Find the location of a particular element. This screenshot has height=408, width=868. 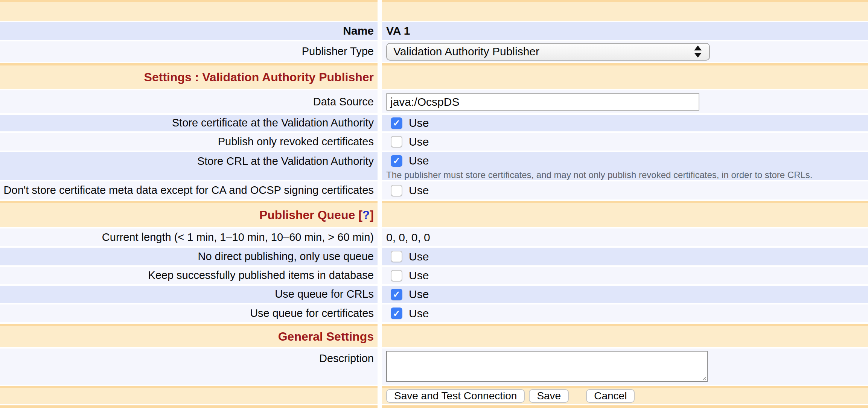

save-button: Save is located at coordinates (549, 396).